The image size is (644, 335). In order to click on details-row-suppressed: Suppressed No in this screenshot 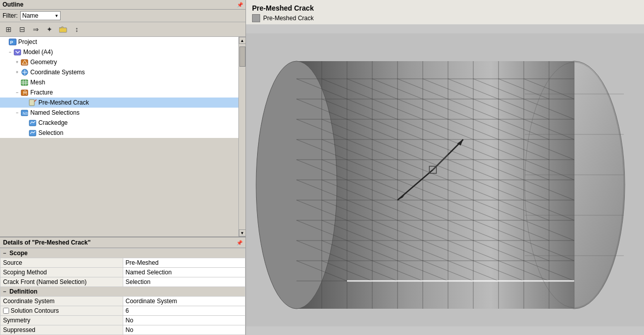, I will do `click(123, 330)`.